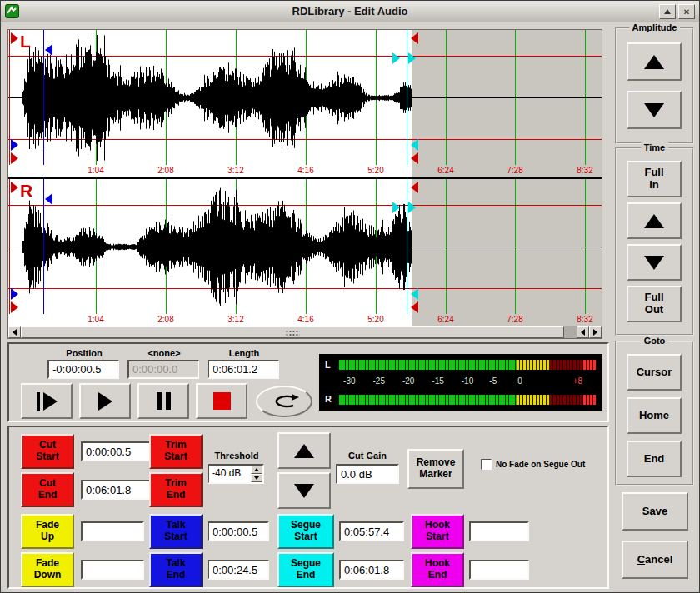 The height and width of the screenshot is (593, 700). Describe the element at coordinates (305, 332) in the screenshot. I see `waveform-scrollbar` at that location.